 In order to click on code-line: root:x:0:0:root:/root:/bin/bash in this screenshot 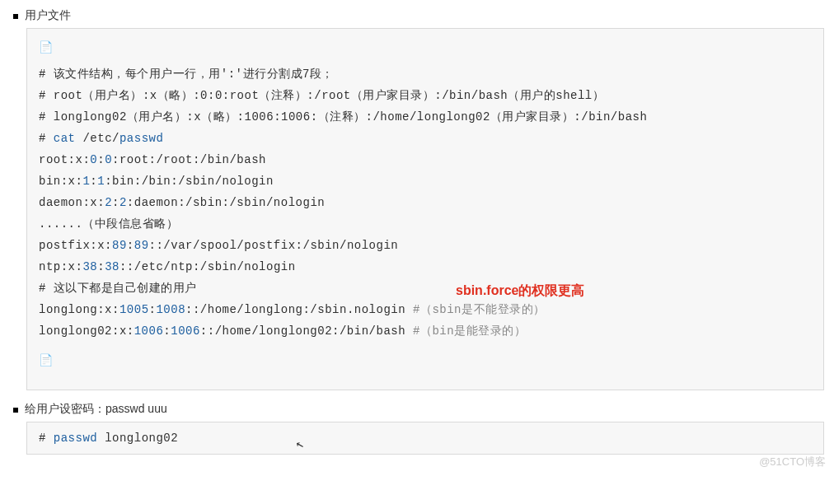, I will do `click(425, 160)`.